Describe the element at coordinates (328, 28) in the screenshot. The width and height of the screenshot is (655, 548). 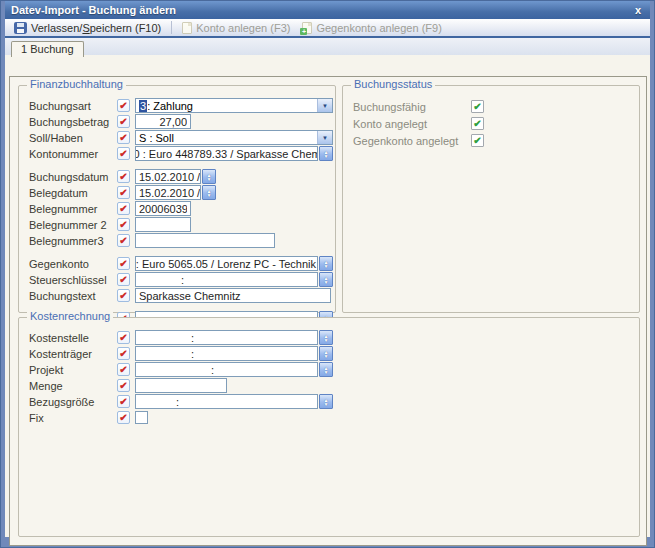
I see `toolbar: Verlassen/Speichern (F10) Konto anlegen …` at that location.